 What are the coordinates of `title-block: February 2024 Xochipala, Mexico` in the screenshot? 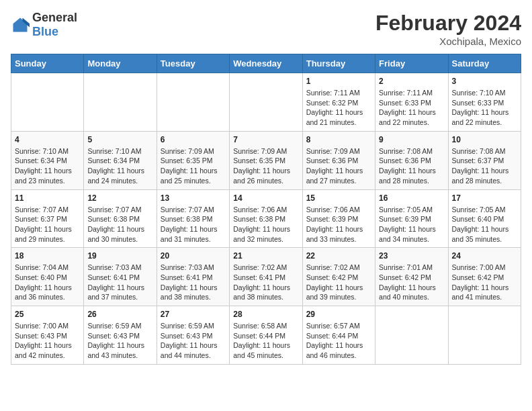 It's located at (449, 29).